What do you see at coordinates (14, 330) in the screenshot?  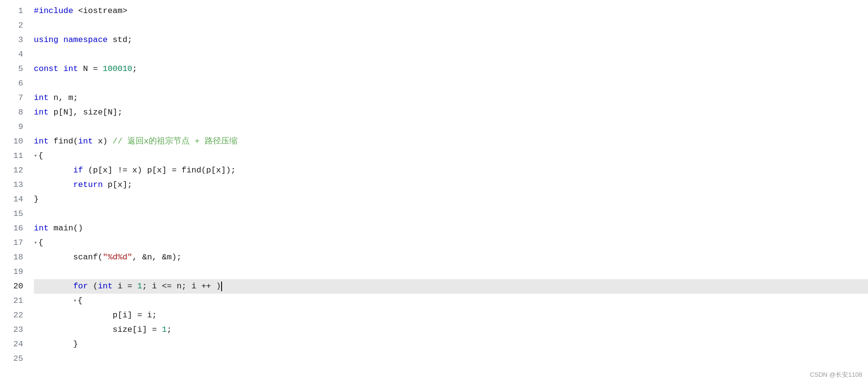 I see `line-num-23: 23` at bounding box center [14, 330].